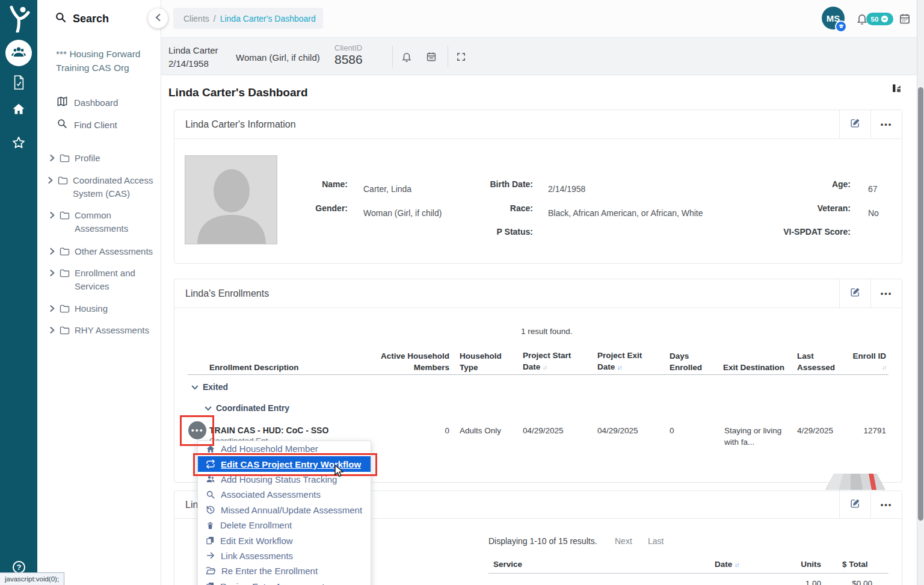  What do you see at coordinates (284, 582) in the screenshot?
I see `menu-item-review-entry-assessments: Review Entry Assessments` at bounding box center [284, 582].